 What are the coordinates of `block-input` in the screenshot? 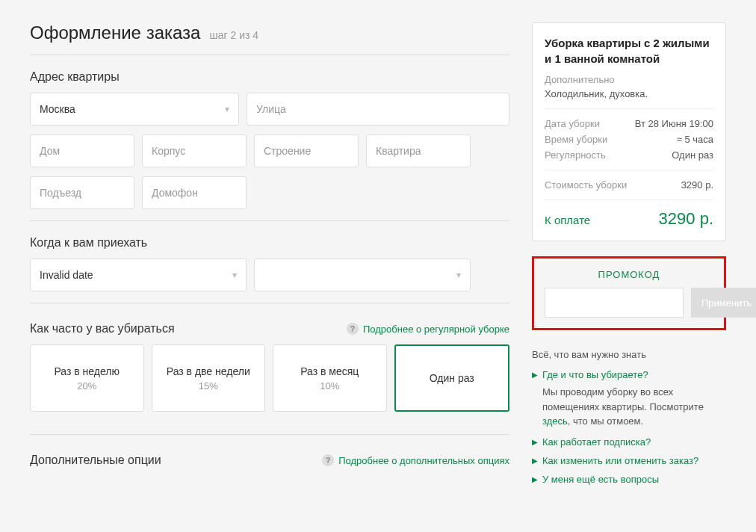 It's located at (194, 151).